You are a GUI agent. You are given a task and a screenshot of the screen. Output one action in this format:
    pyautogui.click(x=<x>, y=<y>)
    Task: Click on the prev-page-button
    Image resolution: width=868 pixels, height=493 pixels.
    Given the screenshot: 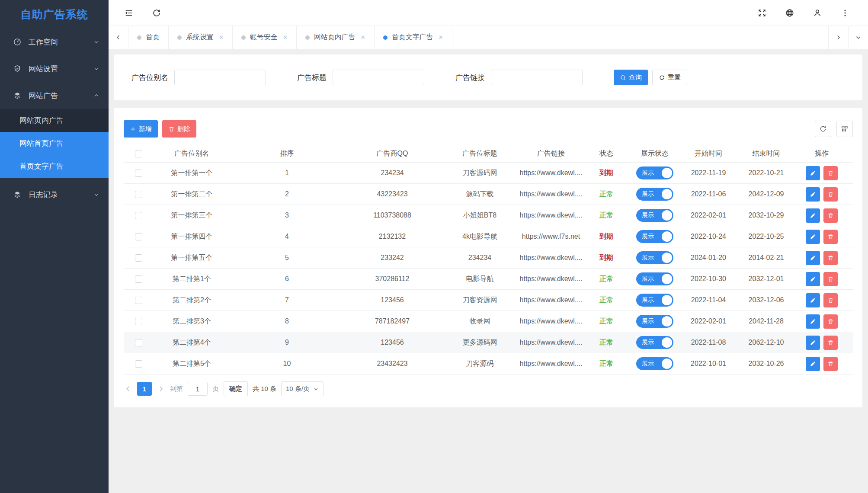 What is the action you would take?
    pyautogui.click(x=128, y=389)
    